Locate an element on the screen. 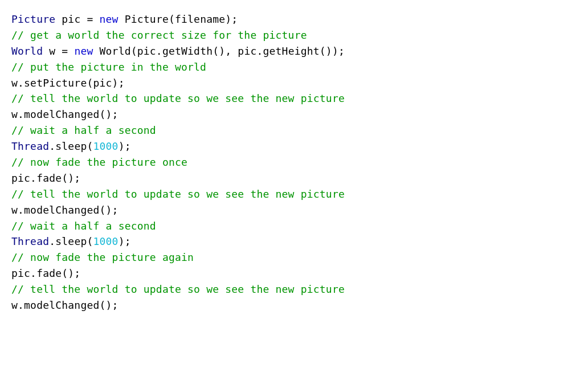  code-token: Picture is located at coordinates (33, 19).